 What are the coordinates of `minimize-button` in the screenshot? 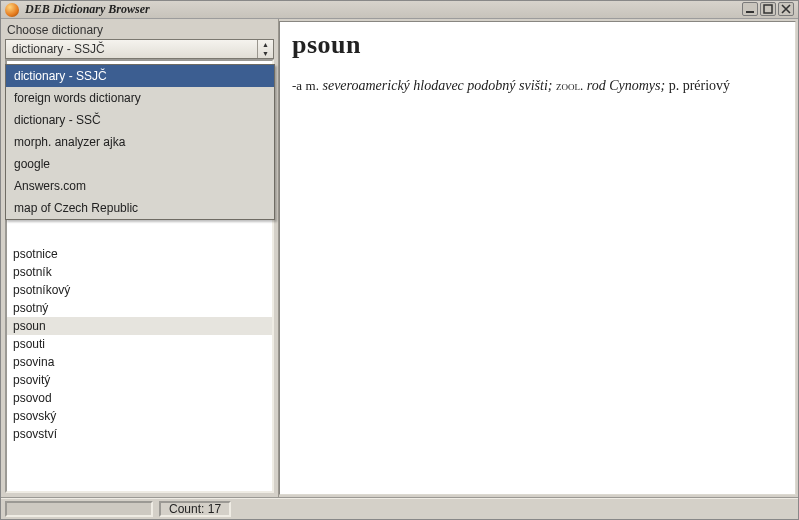 It's located at (750, 9).